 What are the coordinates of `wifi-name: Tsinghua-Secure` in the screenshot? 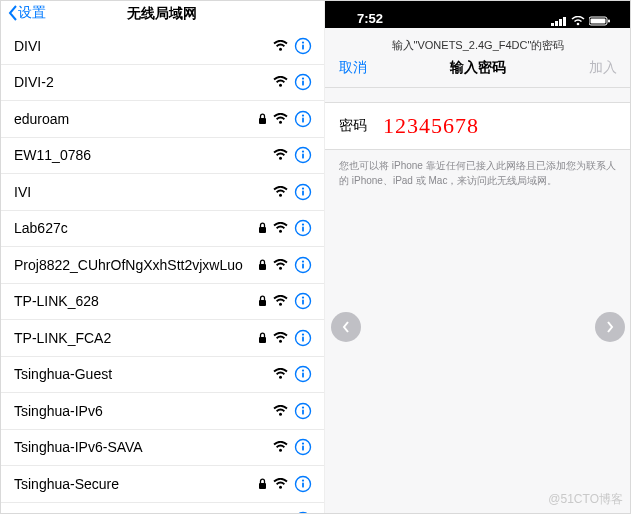 It's located at (136, 484).